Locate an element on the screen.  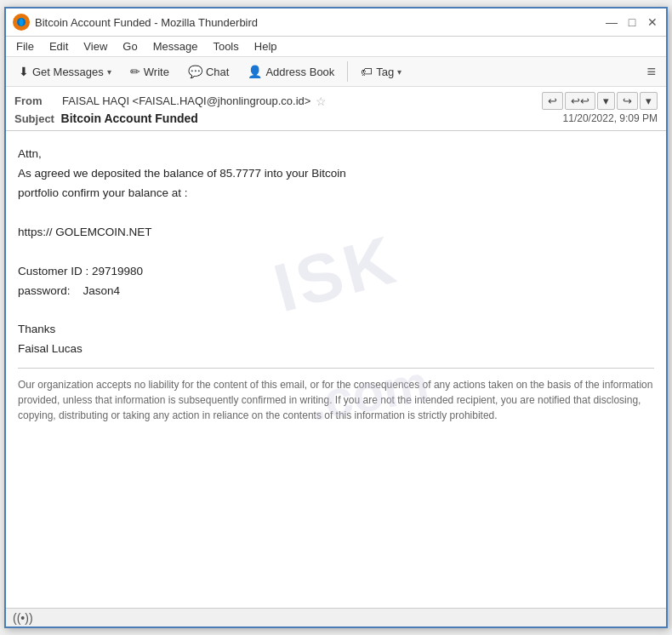
from-value: FAISAL HAQI <FAISAL.HAQI@jhonlingroup.co… is located at coordinates (186, 100).